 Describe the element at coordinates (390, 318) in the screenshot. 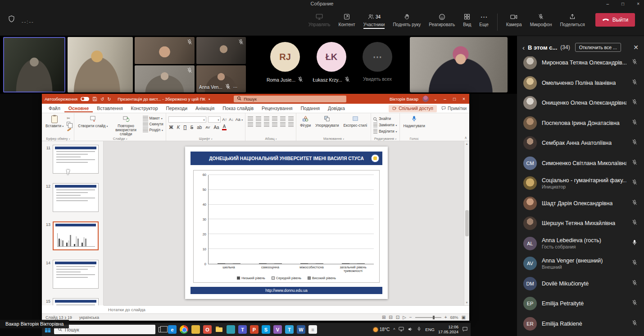

I see `slide-sorter-icon: ⊟` at that location.